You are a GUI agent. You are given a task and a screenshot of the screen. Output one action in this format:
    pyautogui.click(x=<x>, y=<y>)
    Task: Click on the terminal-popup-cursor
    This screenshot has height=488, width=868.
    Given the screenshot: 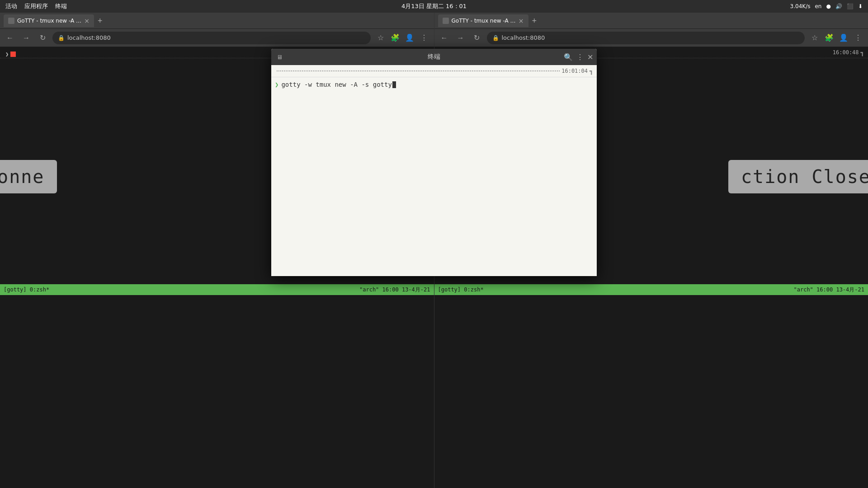 What is the action you would take?
    pyautogui.click(x=394, y=85)
    